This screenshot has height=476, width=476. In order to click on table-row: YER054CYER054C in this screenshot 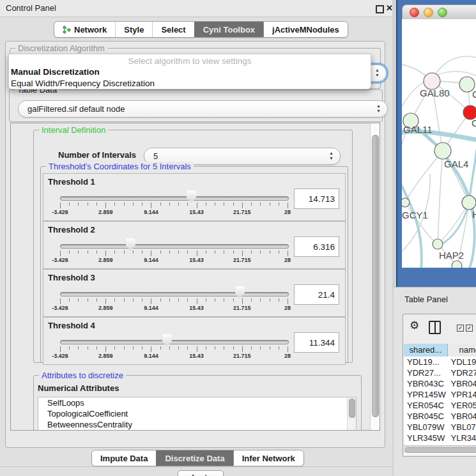, I will do `click(440, 405)`.